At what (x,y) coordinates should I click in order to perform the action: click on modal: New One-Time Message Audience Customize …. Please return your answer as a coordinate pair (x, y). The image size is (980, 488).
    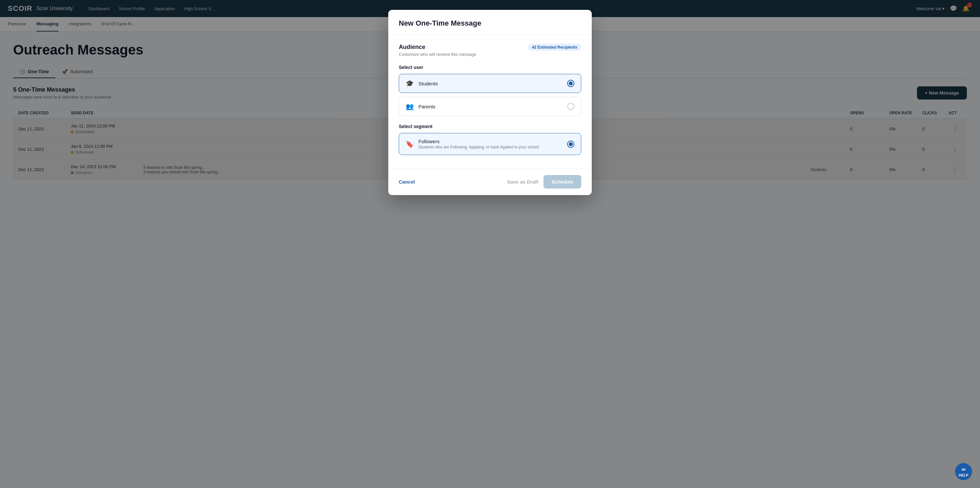
    Looking at the image, I should click on (490, 100).